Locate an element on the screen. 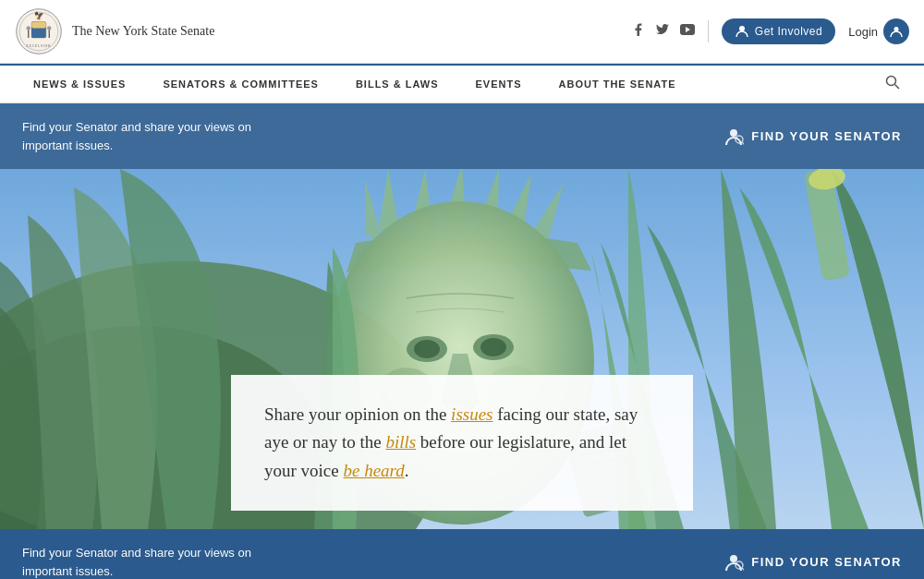 The height and width of the screenshot is (579, 924). get-involved-icon is located at coordinates (742, 31).